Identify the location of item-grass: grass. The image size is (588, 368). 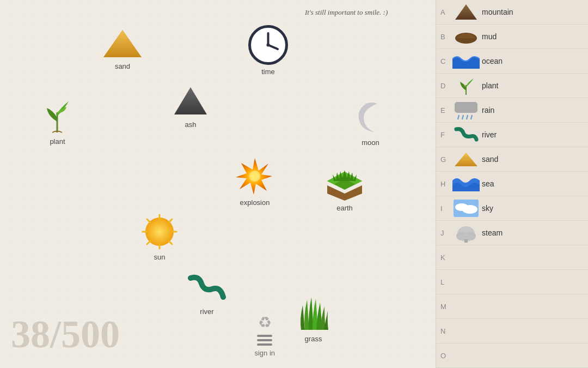
(314, 318).